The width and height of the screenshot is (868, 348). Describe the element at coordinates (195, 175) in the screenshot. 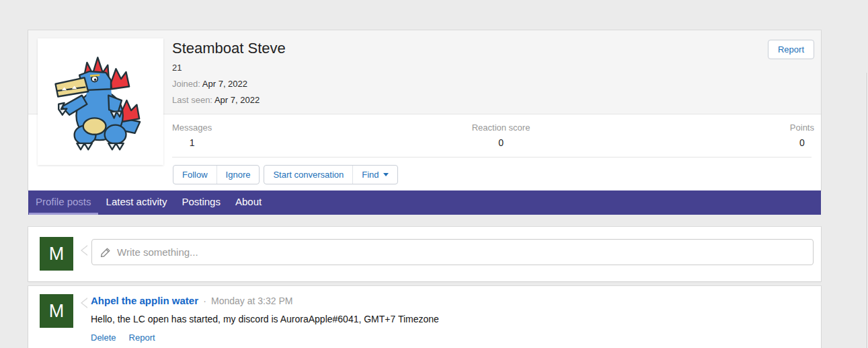

I see `follow-button: Follow` at that location.